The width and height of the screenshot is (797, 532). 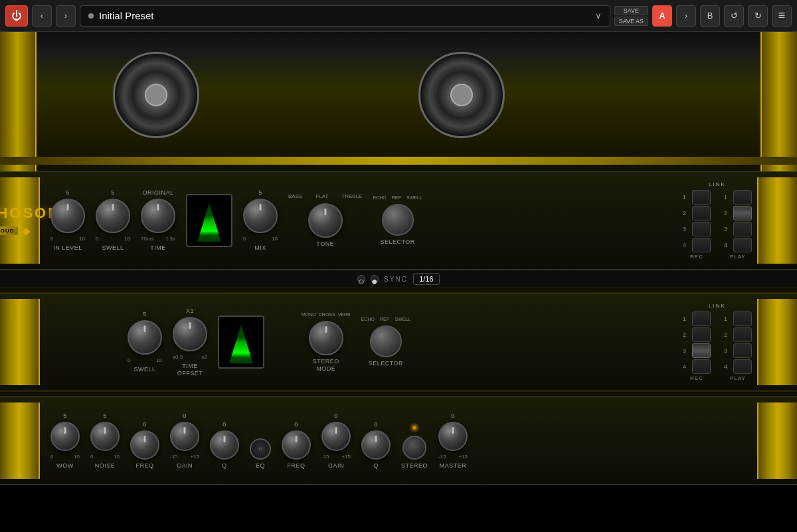 What do you see at coordinates (158, 248) in the screenshot?
I see `time1-label: TIME` at bounding box center [158, 248].